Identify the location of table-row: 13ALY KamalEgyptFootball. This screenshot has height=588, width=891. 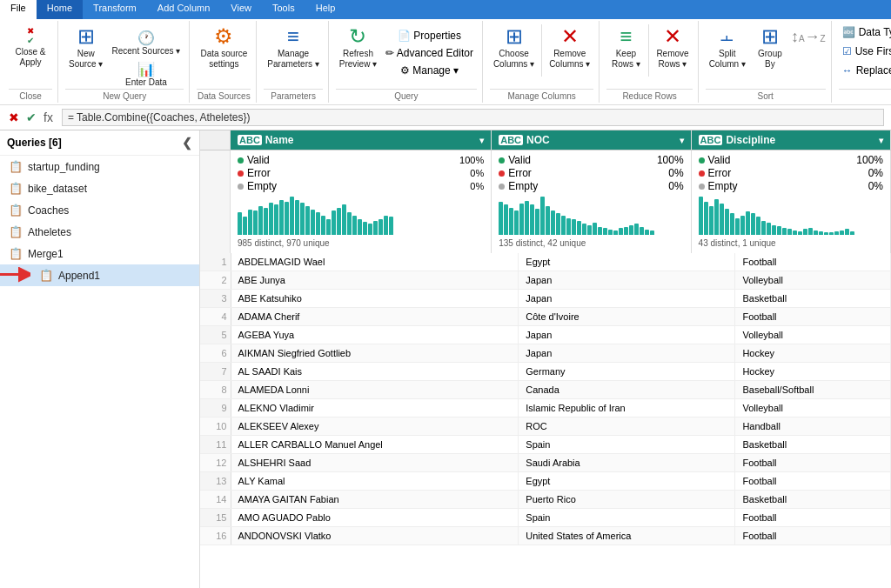
(546, 482).